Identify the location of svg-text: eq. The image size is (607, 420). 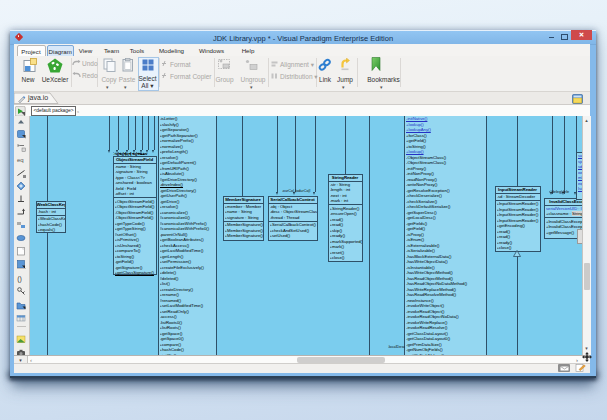
(20, 160).